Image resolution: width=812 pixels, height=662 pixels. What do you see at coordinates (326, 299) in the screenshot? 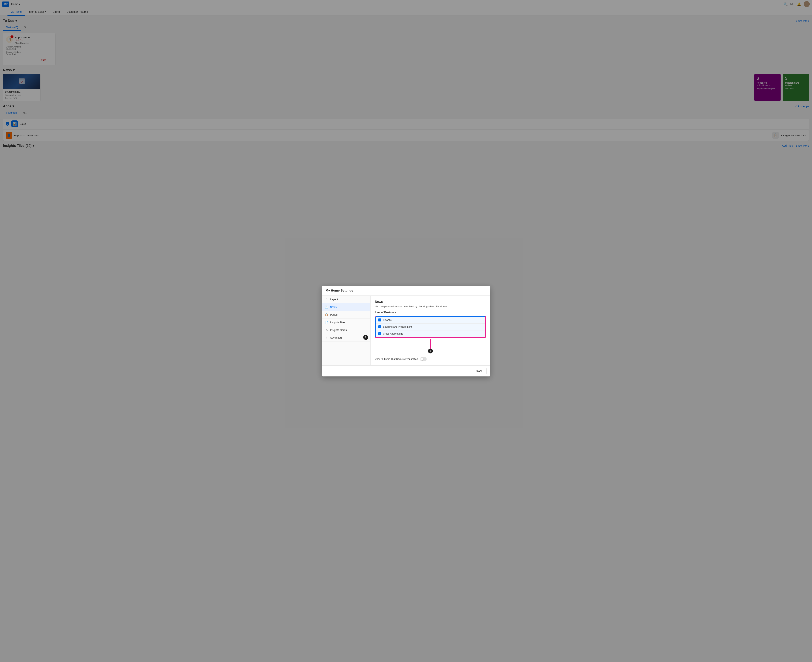
I see `layout-icon: ⠿` at bounding box center [326, 299].